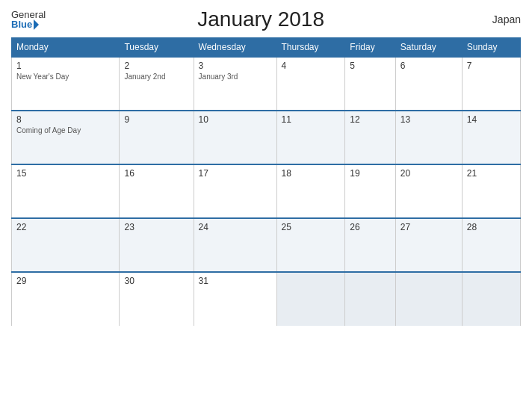  What do you see at coordinates (28, 15) in the screenshot?
I see `logo-general-text: General` at bounding box center [28, 15].